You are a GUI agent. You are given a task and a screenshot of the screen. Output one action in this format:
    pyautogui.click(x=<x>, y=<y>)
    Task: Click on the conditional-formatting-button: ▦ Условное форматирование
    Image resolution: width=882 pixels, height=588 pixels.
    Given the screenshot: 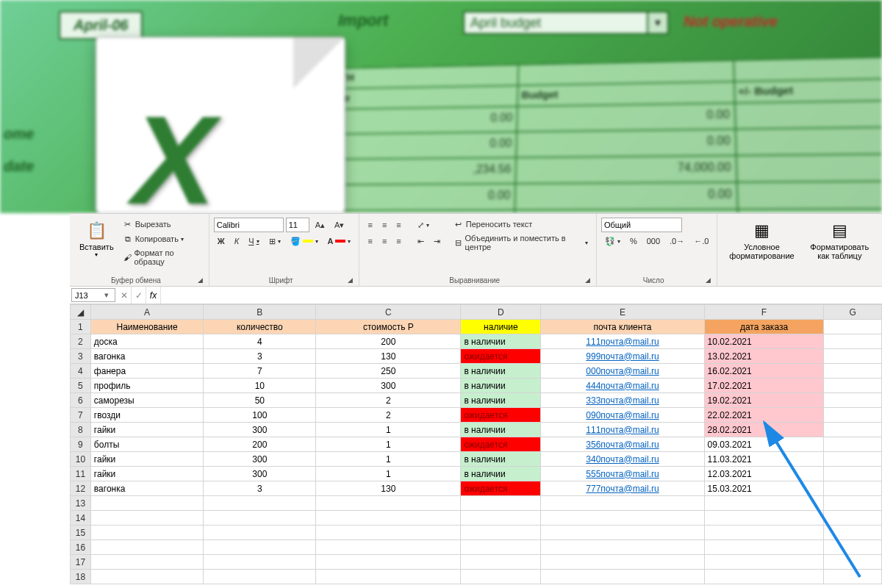 What is the action you would take?
    pyautogui.click(x=761, y=251)
    